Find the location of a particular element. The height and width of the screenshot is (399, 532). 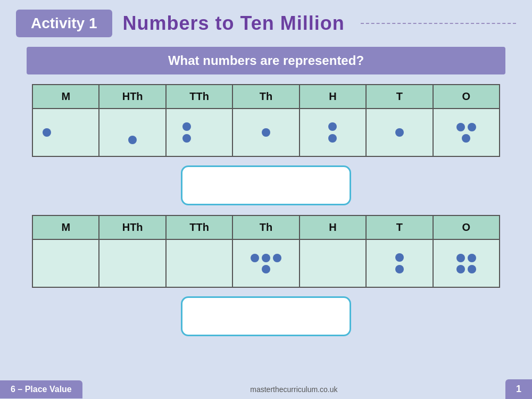

page-header: Activity 1 Numbers to Ten Million is located at coordinates (266, 21).